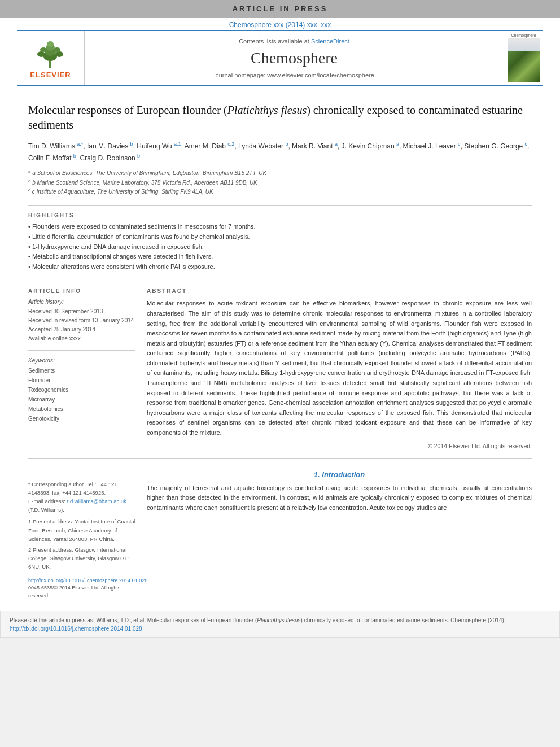 The image size is (560, 747). Describe the element at coordinates (280, 247) in the screenshot. I see `highlights-list: Flounders were exposed to contaminated s…` at that location.